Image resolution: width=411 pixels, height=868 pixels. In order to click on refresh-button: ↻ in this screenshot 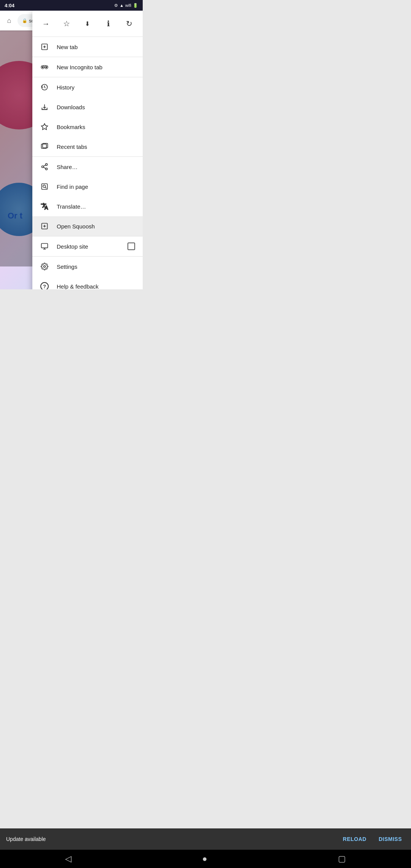, I will do `click(129, 24)`.